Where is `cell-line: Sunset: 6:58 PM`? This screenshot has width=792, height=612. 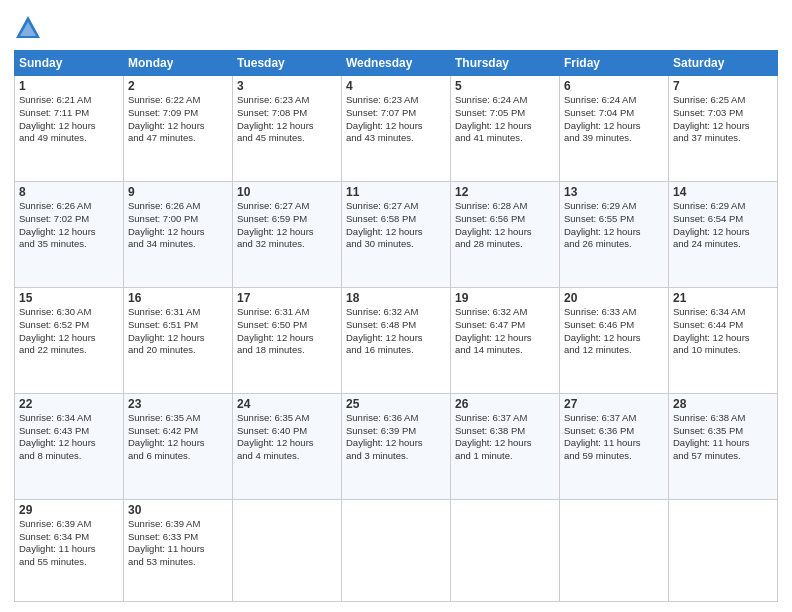 cell-line: Sunset: 6:58 PM is located at coordinates (396, 220).